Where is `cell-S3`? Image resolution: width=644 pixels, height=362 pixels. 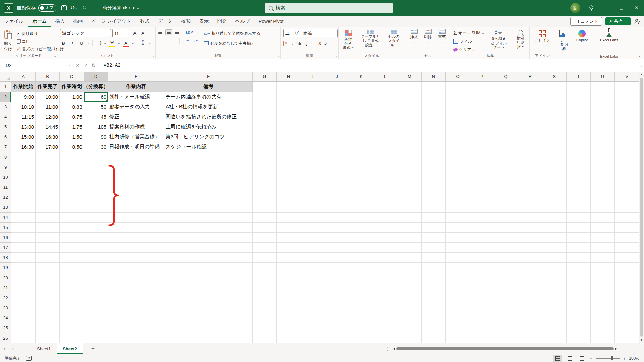
cell-S3 is located at coordinates (554, 107).